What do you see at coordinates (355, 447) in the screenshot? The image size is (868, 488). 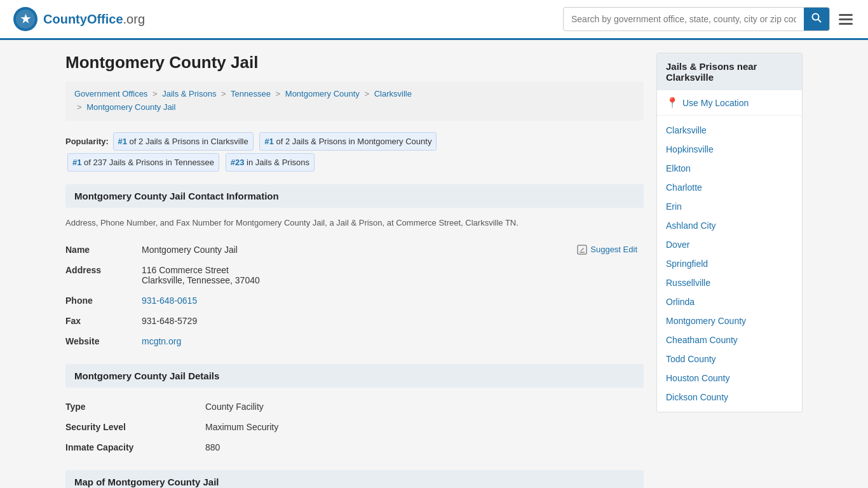 I see `table-row: Inmate Capacity 880` at bounding box center [355, 447].